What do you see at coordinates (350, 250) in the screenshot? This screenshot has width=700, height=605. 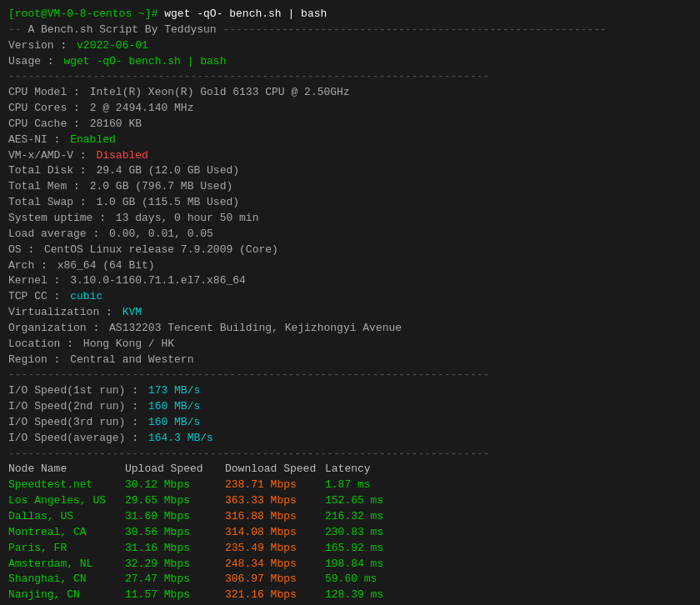 I see `terminal-line: OS : CentOS Linux release 7.9.2009 (Core…` at bounding box center [350, 250].